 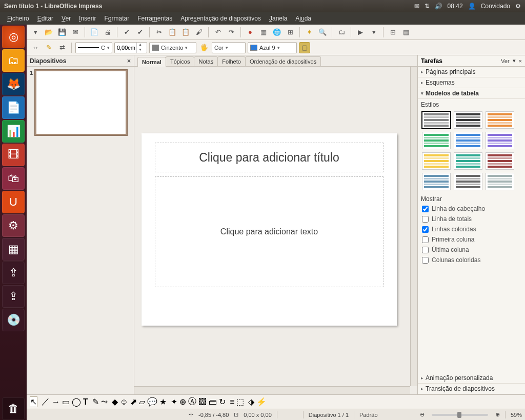 I want to click on slideshow-button: ▶, so click(x=360, y=32).